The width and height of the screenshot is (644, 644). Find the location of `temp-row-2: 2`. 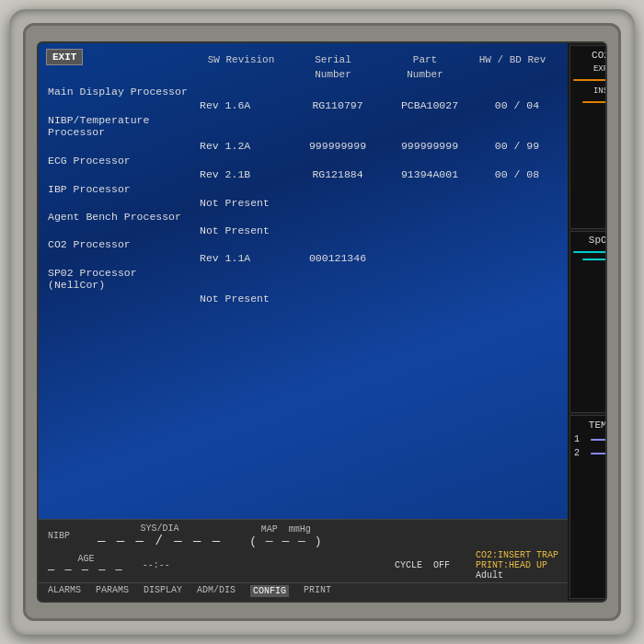

temp-row-2: 2 is located at coordinates (591, 453).